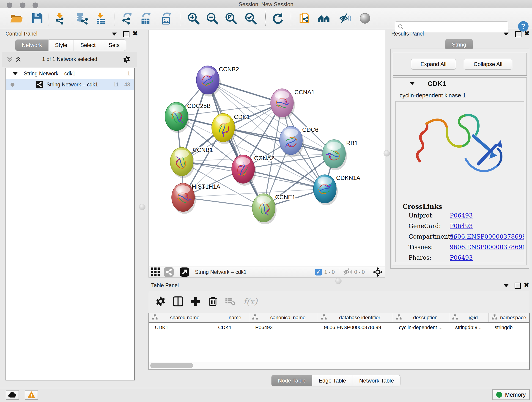 Image resolution: width=532 pixels, height=402 pixels. I want to click on memory-status-dot, so click(499, 395).